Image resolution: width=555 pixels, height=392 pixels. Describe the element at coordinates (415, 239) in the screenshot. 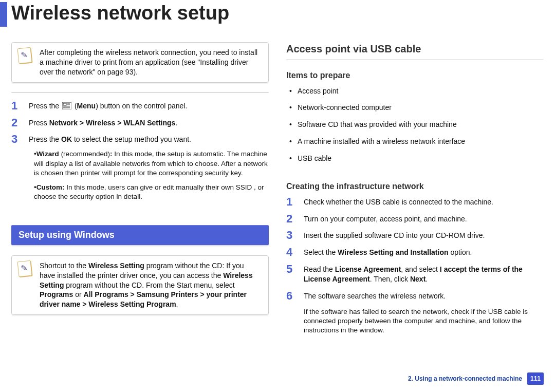

I see `infra-step-3: 3Insert the supplied software CD into yo…` at that location.